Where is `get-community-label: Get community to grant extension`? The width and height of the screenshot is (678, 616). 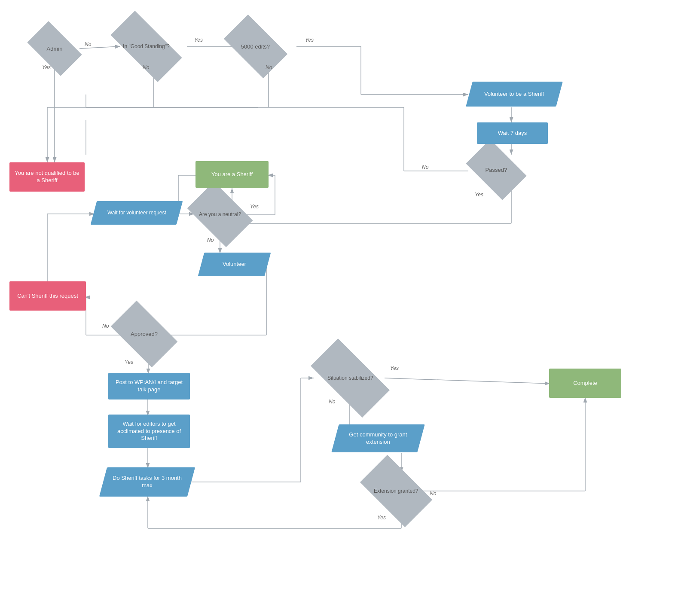
get-community-label: Get community to grant extension is located at coordinates (378, 439).